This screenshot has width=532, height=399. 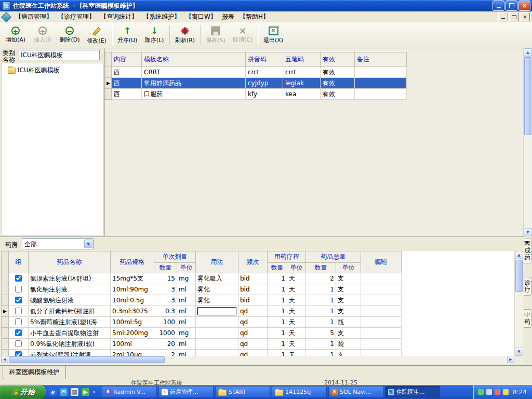 I want to click on side-tab-western-drug: 西成药, so click(x=528, y=250).